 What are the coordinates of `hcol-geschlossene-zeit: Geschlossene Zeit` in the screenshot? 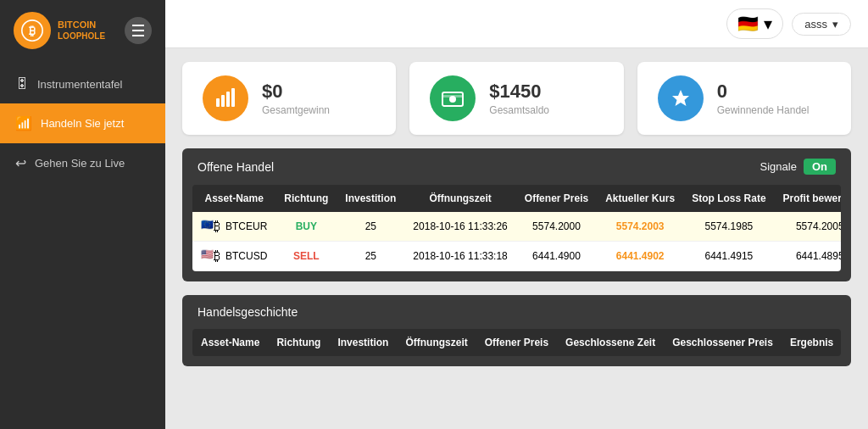 It's located at (610, 343).